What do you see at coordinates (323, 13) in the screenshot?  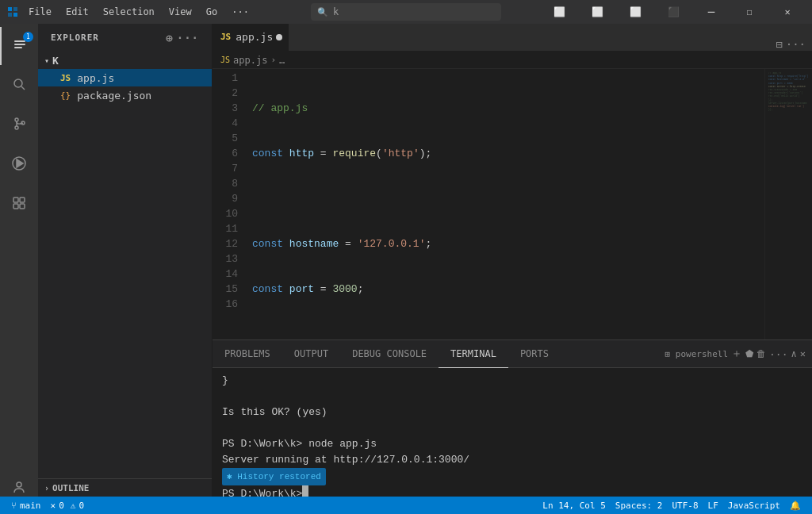 I see `search-icon: 🔍` at bounding box center [323, 13].